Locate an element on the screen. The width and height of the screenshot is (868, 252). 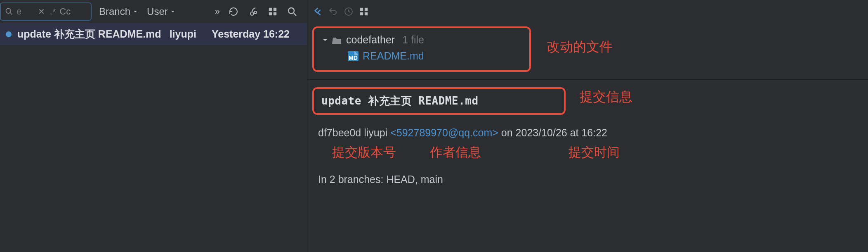
history-icon is located at coordinates (349, 12).